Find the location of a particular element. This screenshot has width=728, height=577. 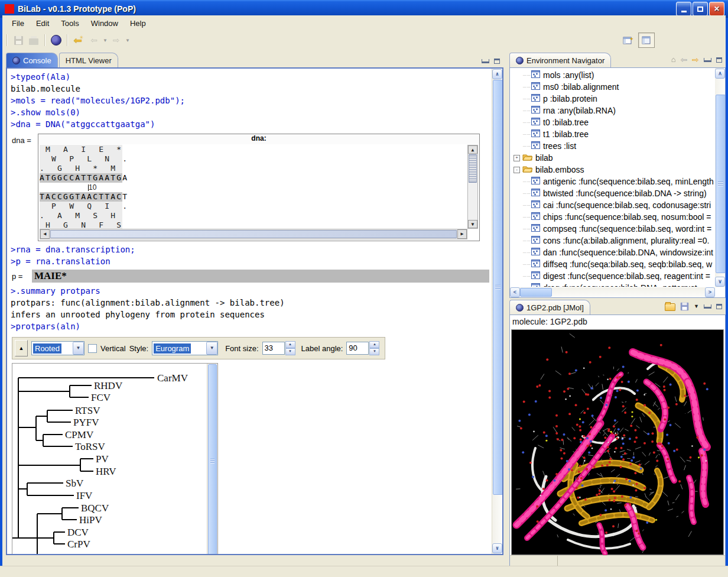

navigator-item: +bilab is located at coordinates (612, 158).